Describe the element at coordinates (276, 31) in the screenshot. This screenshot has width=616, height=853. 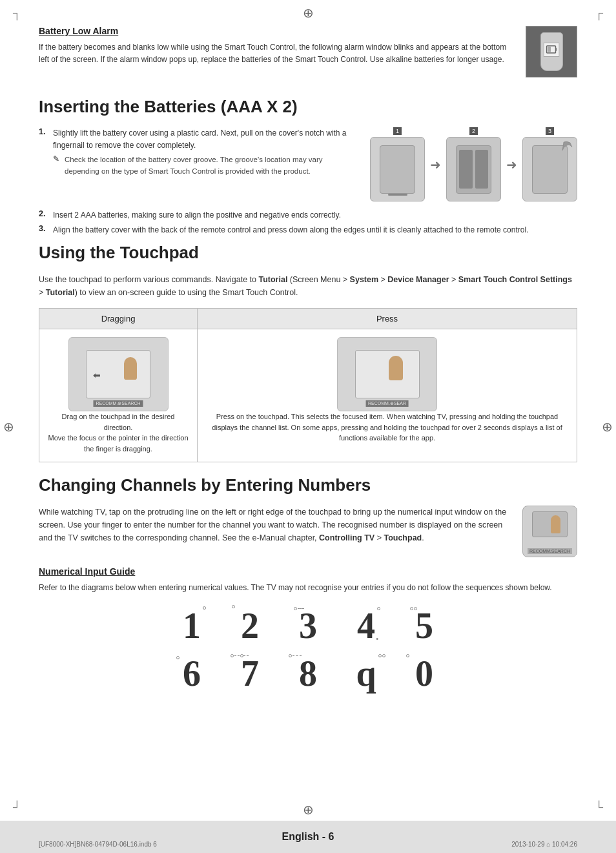
I see `battery-alarm-title: Battery Low Alarm` at that location.